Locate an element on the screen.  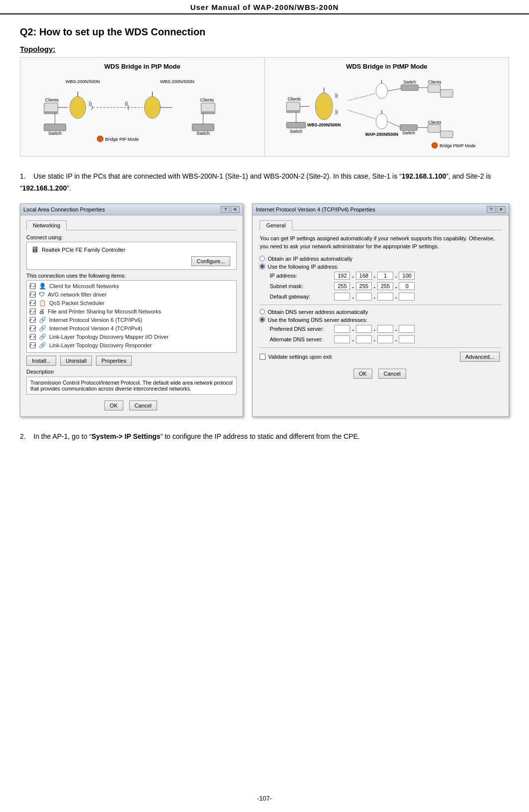
uninstall-btn: Uninstall is located at coordinates (76, 361).